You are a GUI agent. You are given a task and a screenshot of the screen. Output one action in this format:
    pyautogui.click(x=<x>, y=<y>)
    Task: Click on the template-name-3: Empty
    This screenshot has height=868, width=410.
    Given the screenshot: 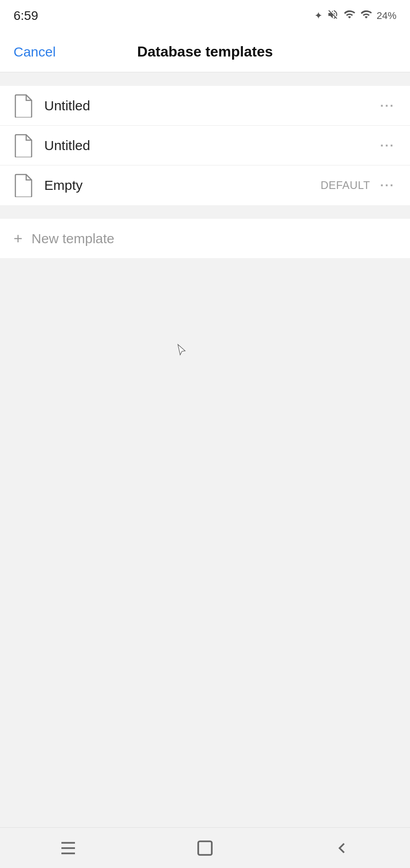 What is the action you would take?
    pyautogui.click(x=182, y=185)
    